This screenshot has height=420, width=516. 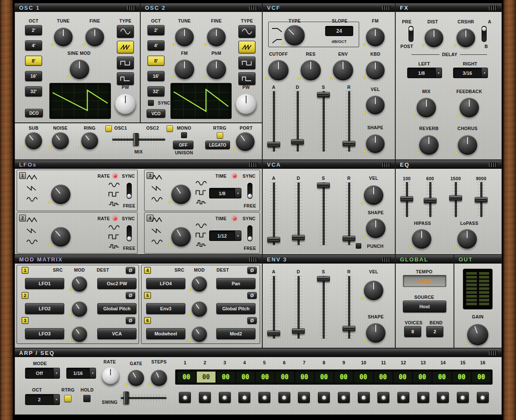 What do you see at coordinates (156, 45) in the screenshot?
I see `osc2-oct-4-button: 4'` at bounding box center [156, 45].